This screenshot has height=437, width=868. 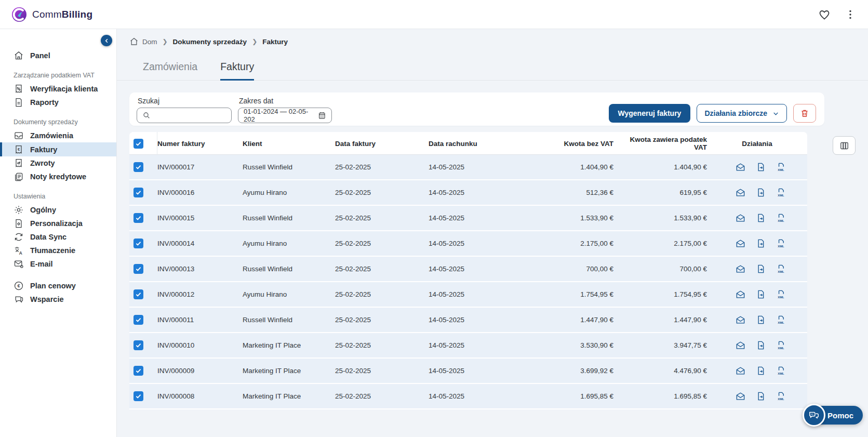 What do you see at coordinates (58, 136) in the screenshot?
I see `sidebar-item-zamowienia: Zamówienia` at bounding box center [58, 136].